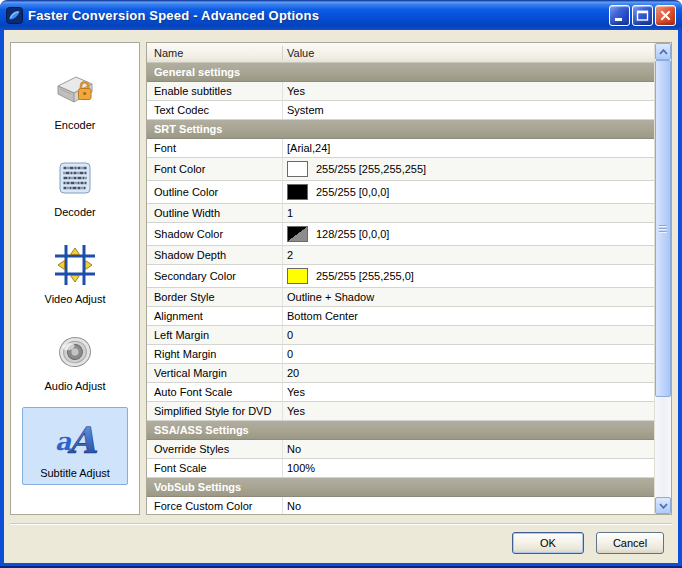  I want to click on table-row: Border Style Outline + Shadow, so click(400, 298).